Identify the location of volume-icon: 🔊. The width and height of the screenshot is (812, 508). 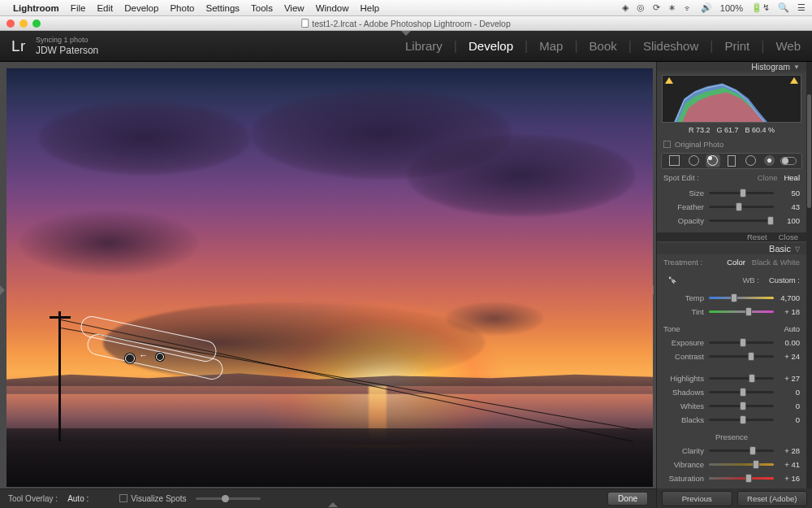
(706, 8).